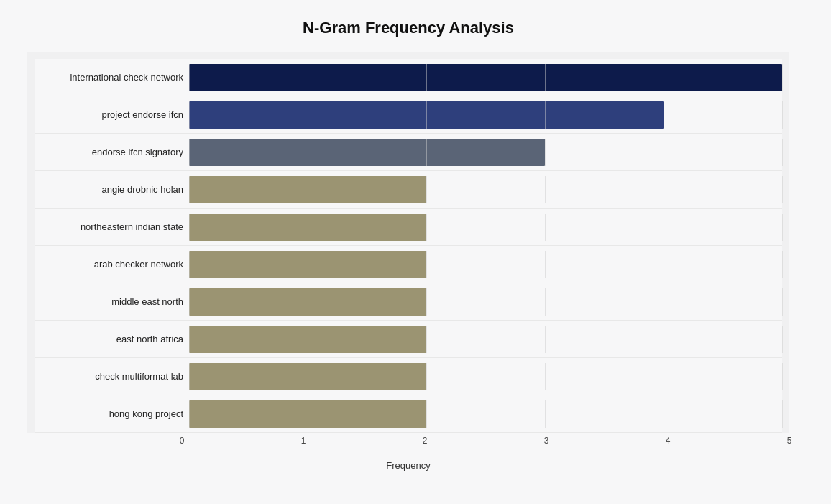  Describe the element at coordinates (789, 441) in the screenshot. I see `x-tick: 5` at that location.